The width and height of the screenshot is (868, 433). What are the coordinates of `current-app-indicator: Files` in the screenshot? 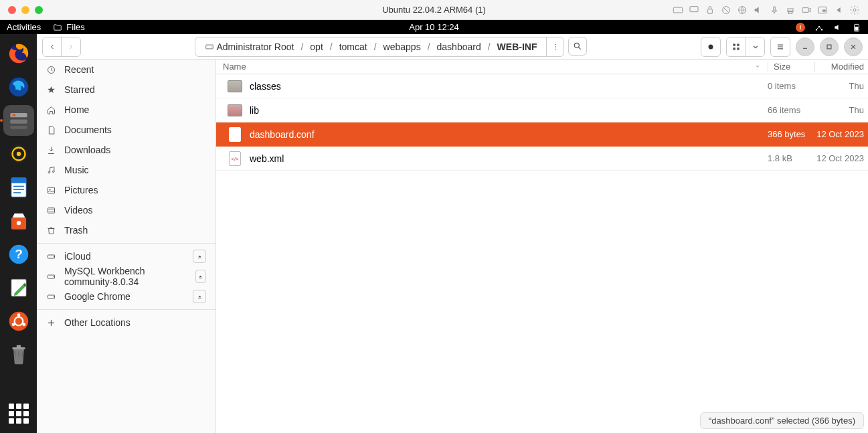 It's located at (68, 27).